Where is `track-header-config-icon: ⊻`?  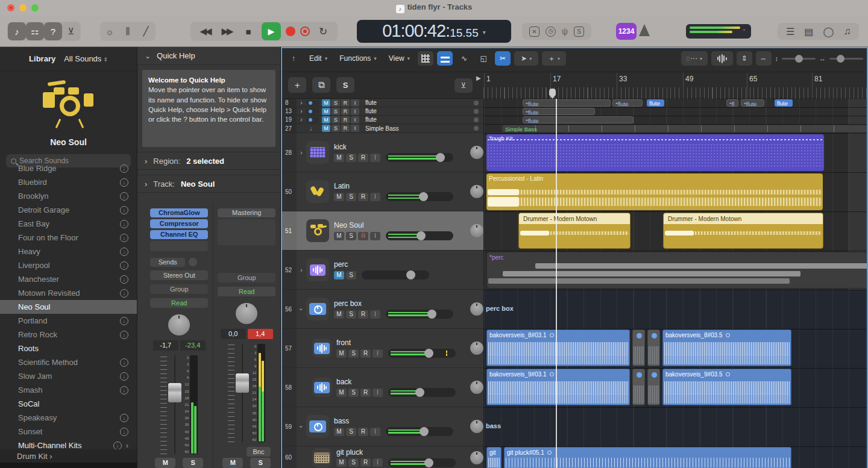 track-header-config-icon: ⊻ is located at coordinates (464, 86).